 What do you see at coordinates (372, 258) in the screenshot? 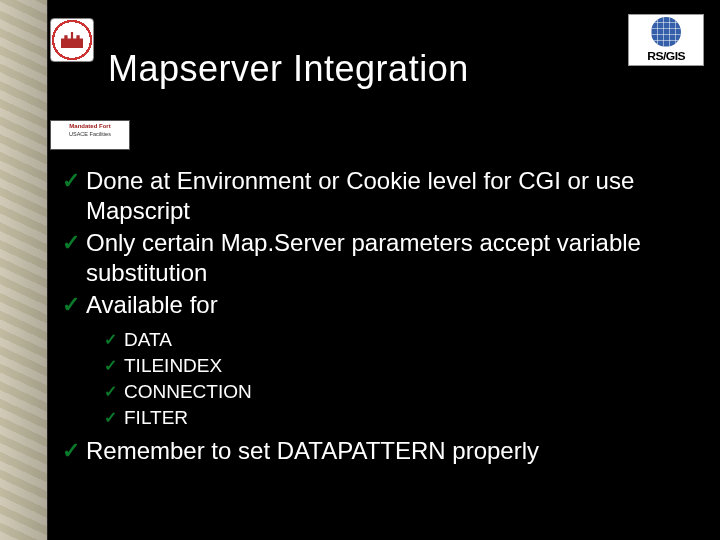
I see `bullet-2: ✓ Only certain Map.Server parameters acc…` at bounding box center [372, 258].